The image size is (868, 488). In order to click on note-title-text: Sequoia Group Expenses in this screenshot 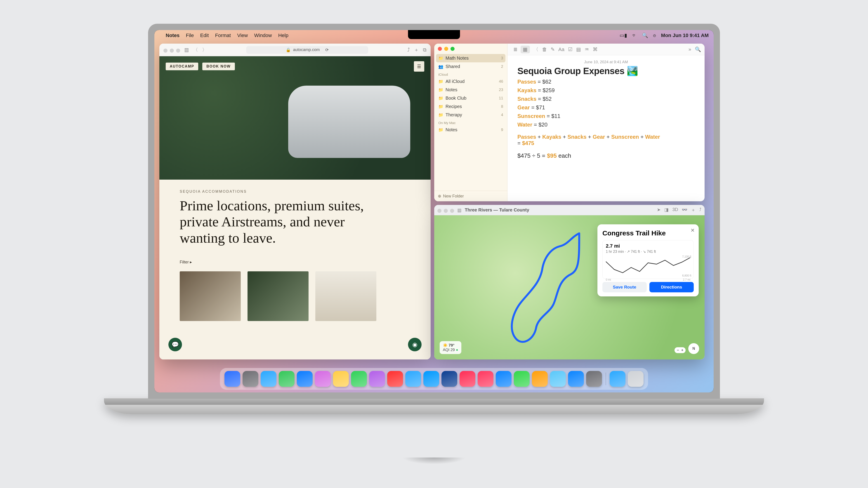, I will do `click(571, 71)`.